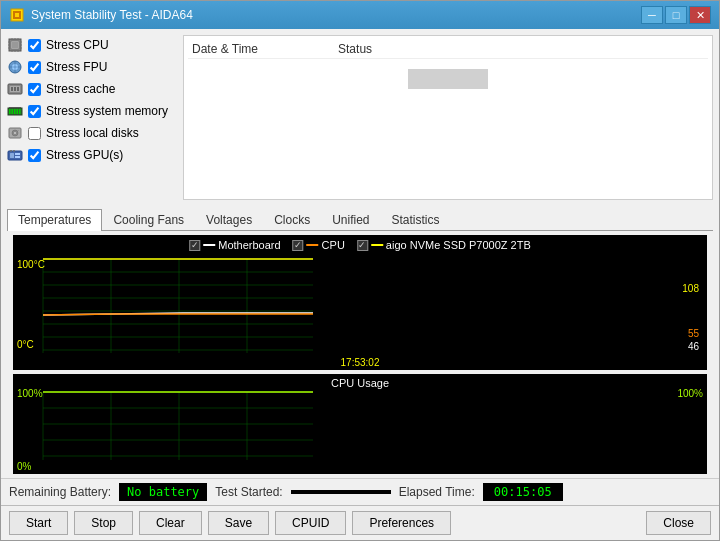 Image resolution: width=720 pixels, height=541 pixels. I want to click on stress-cpu-label: Stress CPU, so click(78, 45).